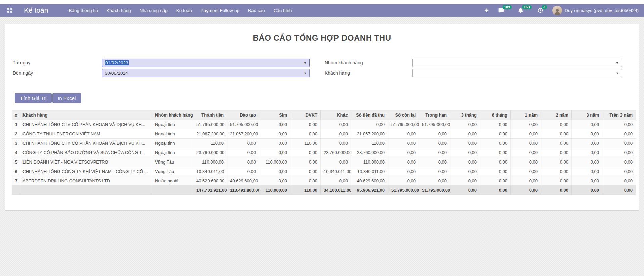 The height and width of the screenshot is (276, 644). I want to click on customer-name-cell: CÔNG TY CỔ PHẦN BẢO DƯỠNG VÀ SỬA CHỮA CÔ…, so click(86, 153).